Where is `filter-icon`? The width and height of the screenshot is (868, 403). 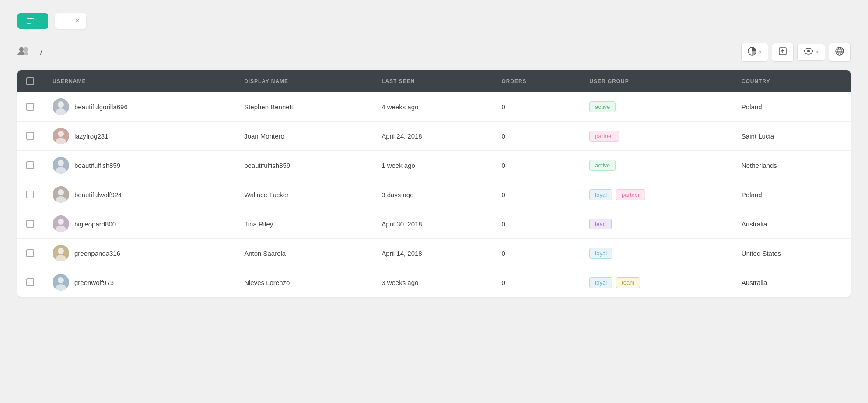
filter-icon is located at coordinates (31, 21).